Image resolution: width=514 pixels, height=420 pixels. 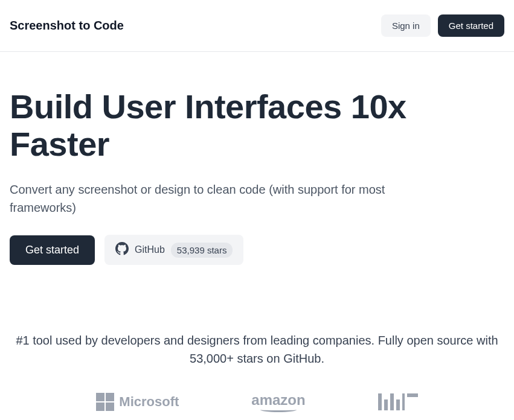 I want to click on header-buttons: Sign in Get started, so click(x=443, y=25).